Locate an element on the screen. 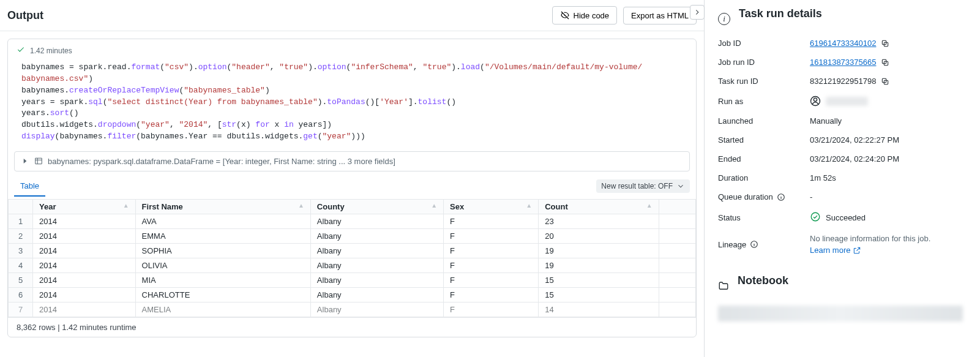 The height and width of the screenshot is (357, 980). check-icon is located at coordinates (21, 50).